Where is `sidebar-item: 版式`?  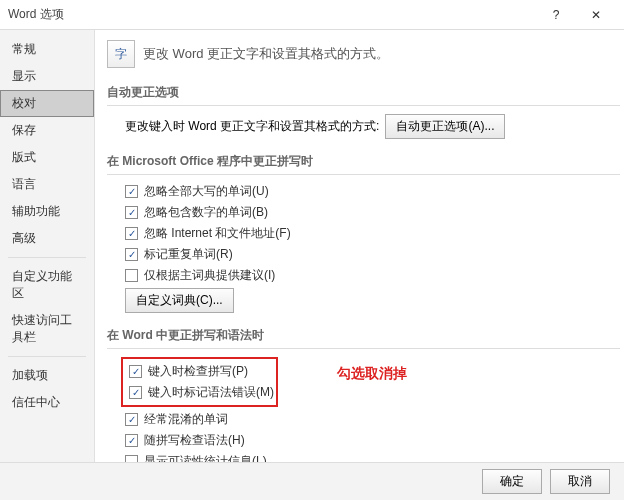
sidebar-item: 版式 is located at coordinates (47, 158).